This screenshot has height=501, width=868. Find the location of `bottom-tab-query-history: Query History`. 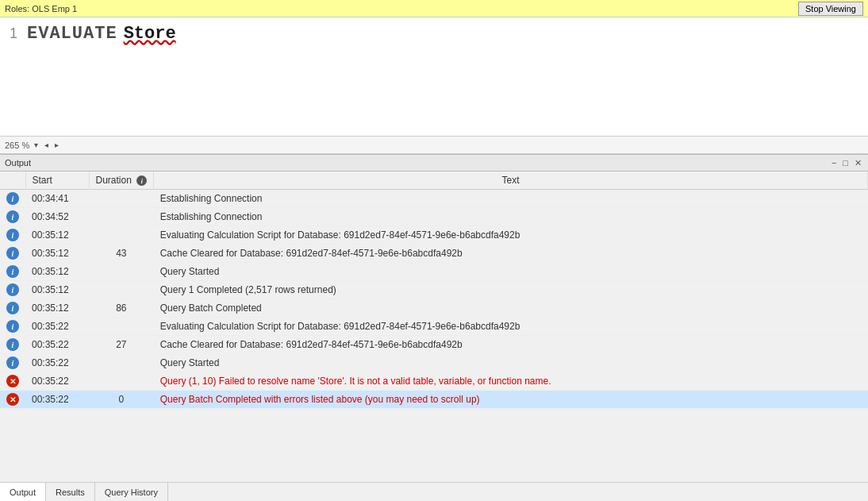

bottom-tab-query-history: Query History is located at coordinates (132, 492).